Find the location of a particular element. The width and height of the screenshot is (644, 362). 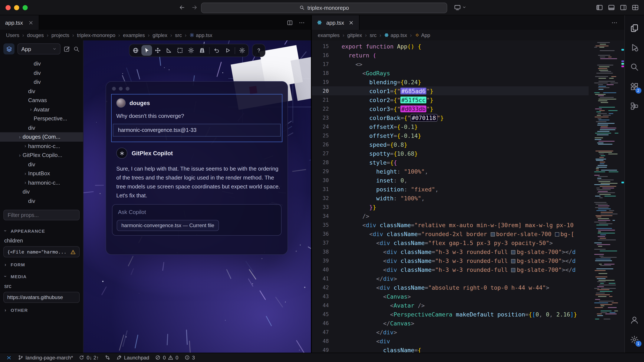

code-line-20: 20 color1={"#685ad6"} is located at coordinates (450, 91).